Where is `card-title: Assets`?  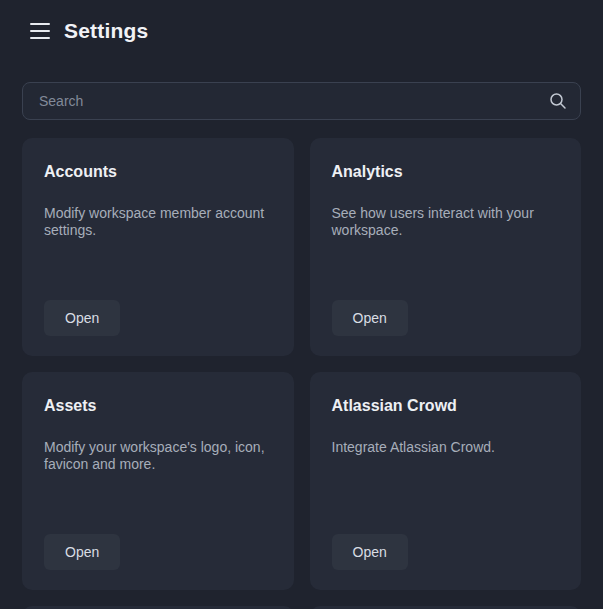
card-title: Assets is located at coordinates (158, 406).